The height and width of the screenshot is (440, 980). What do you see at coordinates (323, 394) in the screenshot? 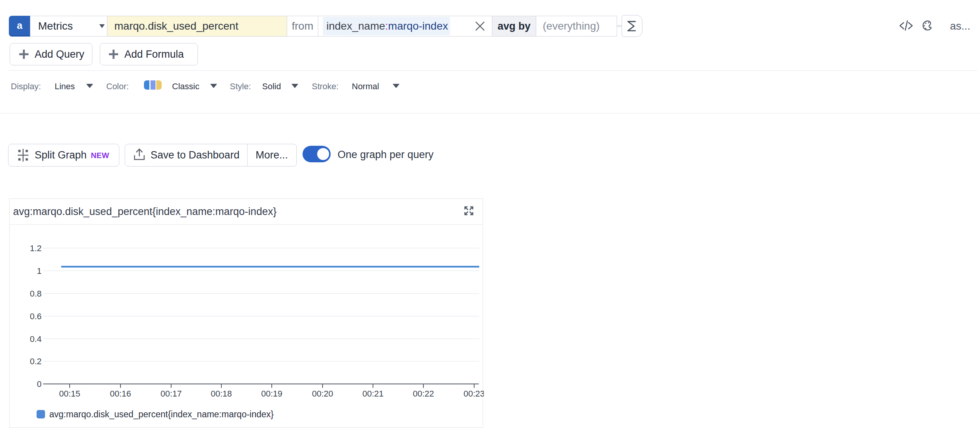
I see `svg-text: 00:20` at bounding box center [323, 394].